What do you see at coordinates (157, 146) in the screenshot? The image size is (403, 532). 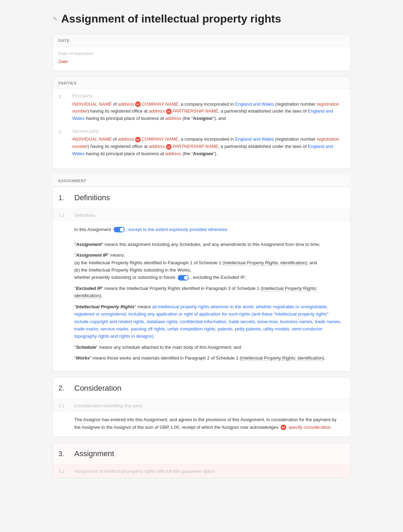 I see `reg-address-2: address` at bounding box center [157, 146].